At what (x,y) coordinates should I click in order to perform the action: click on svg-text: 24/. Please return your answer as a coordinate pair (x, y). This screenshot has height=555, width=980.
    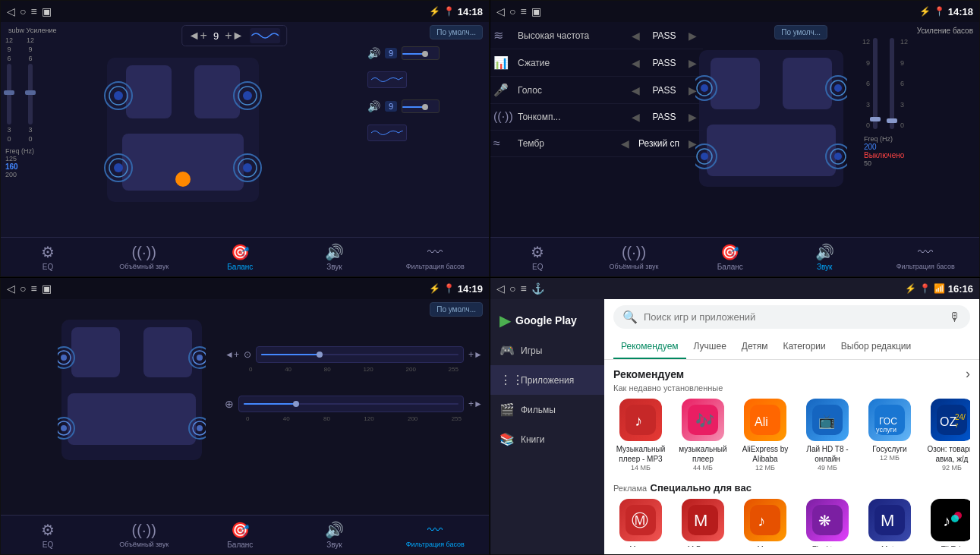
    Looking at the image, I should click on (960, 418).